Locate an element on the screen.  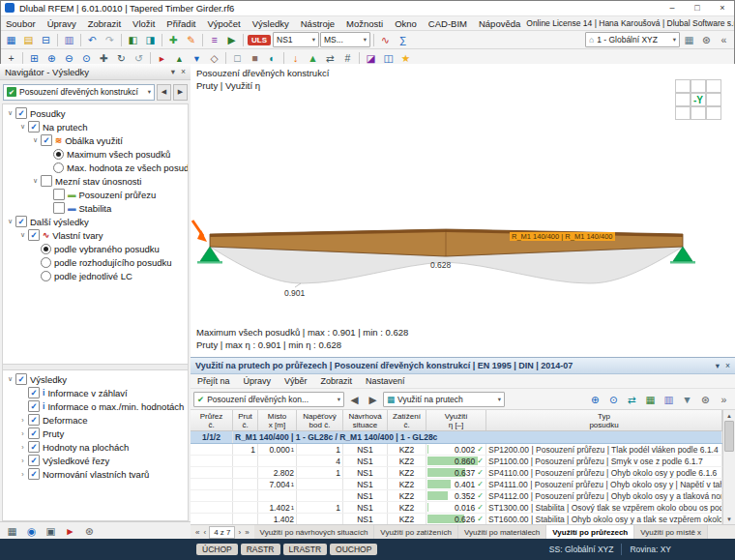
panel-options-icon: ⊛ is located at coordinates (89, 530).